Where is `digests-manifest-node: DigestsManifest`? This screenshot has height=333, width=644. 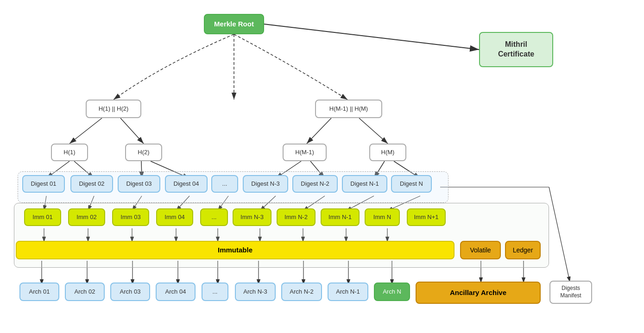
digests-manifest-node: DigestsManifest is located at coordinates (571, 292).